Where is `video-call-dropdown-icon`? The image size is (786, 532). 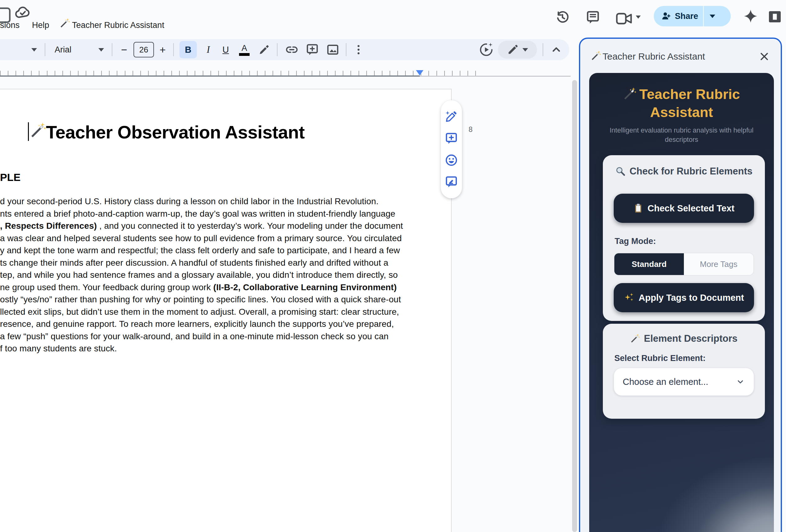 video-call-dropdown-icon is located at coordinates (638, 17).